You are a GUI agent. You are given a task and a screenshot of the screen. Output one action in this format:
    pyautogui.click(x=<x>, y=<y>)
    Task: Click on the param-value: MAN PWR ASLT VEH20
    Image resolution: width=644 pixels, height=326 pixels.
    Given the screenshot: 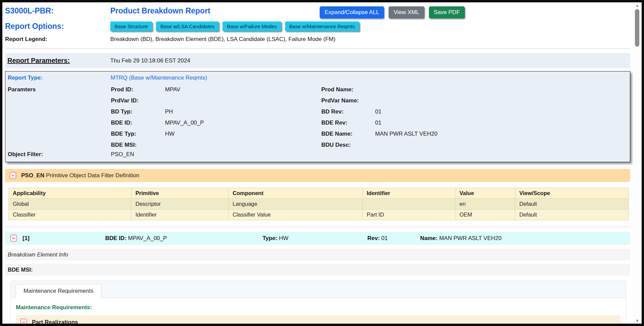 What is the action you would take?
    pyautogui.click(x=502, y=134)
    